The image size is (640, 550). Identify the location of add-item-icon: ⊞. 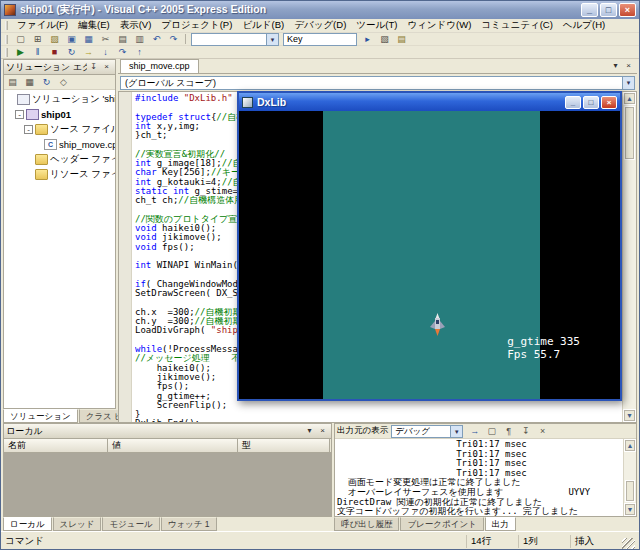
(38, 40).